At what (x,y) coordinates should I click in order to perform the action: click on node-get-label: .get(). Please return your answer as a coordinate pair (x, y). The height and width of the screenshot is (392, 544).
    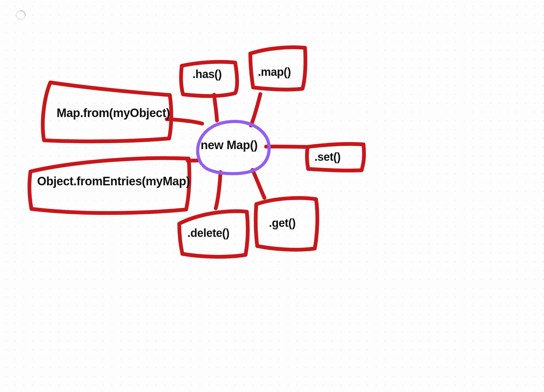
    Looking at the image, I should click on (282, 223).